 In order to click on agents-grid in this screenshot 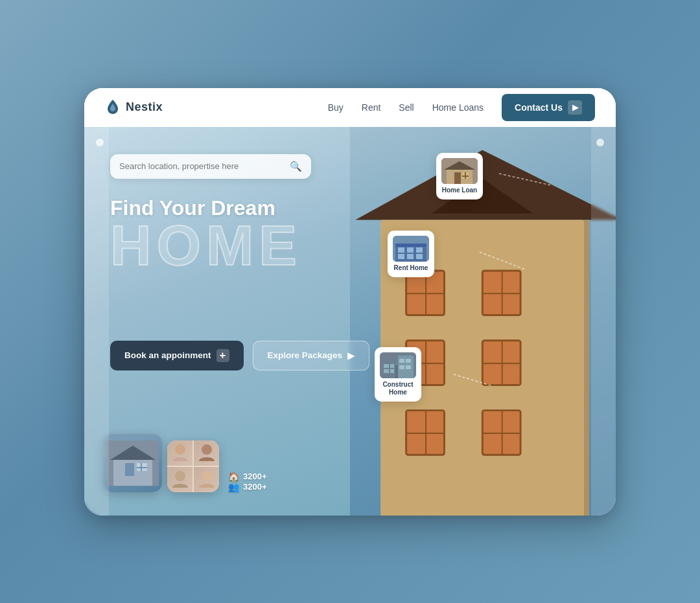, I will do `click(193, 466)`.